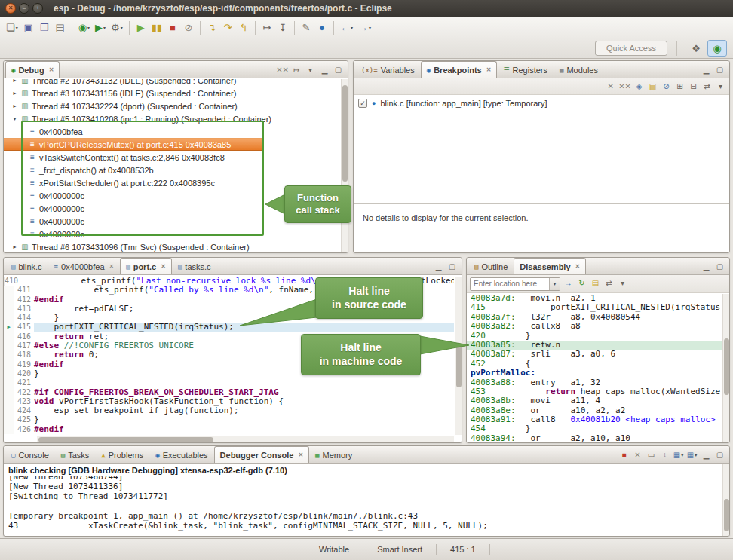 The image size is (733, 560). I want to click on debug-thread-row: ▸▥Thread #4 1073432224 (dport) (Suspende…, so click(172, 106).